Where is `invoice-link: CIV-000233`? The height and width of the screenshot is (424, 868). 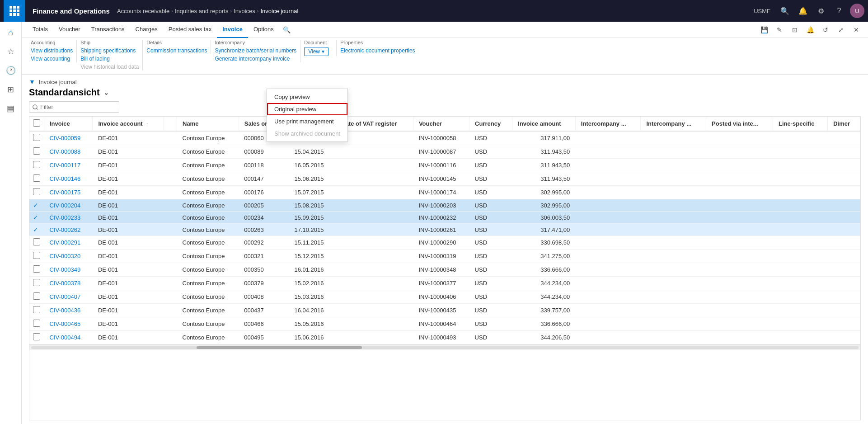
invoice-link: CIV-000233 is located at coordinates (69, 218).